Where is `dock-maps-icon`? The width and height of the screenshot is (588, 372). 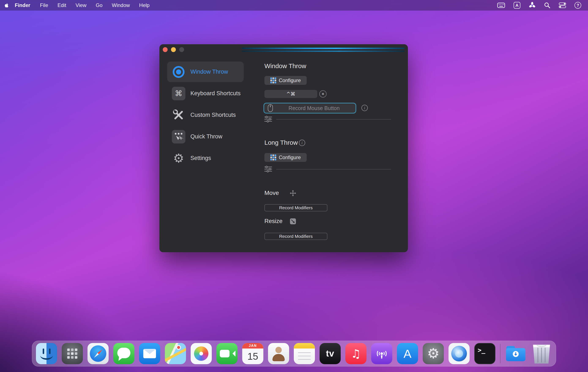 dock-maps-icon is located at coordinates (175, 353).